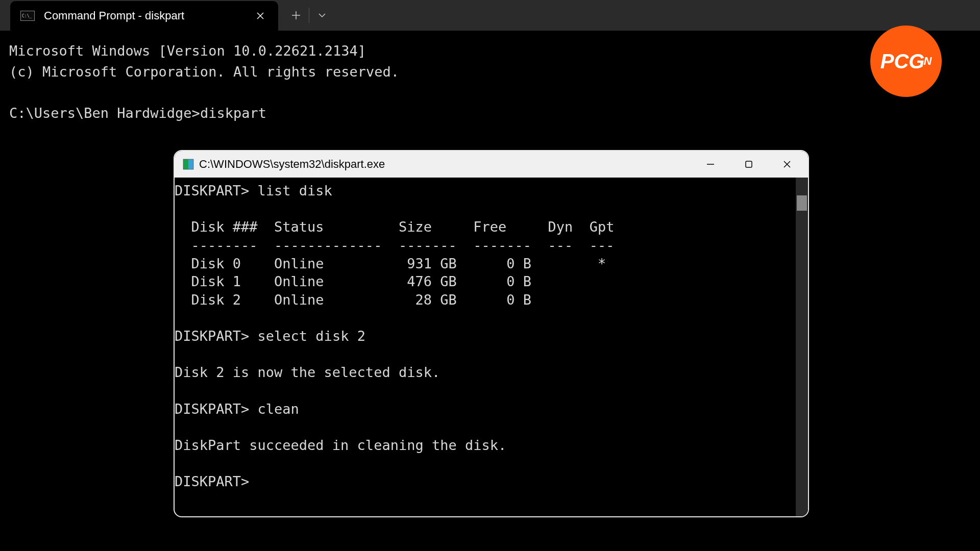 This screenshot has width=980, height=551. What do you see at coordinates (322, 15) in the screenshot?
I see `tab-dropdown-button` at bounding box center [322, 15].